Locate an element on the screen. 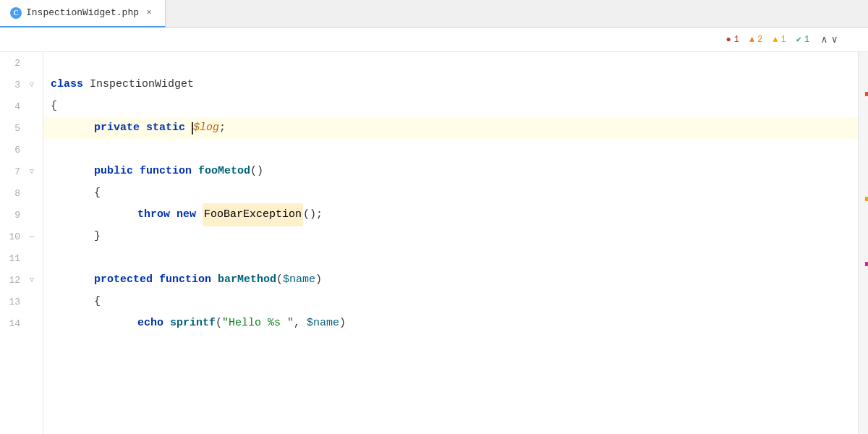 Image resolution: width=868 pixels, height=434 pixels. gutter-row-3: 3 ▽ is located at coordinates (22, 85).